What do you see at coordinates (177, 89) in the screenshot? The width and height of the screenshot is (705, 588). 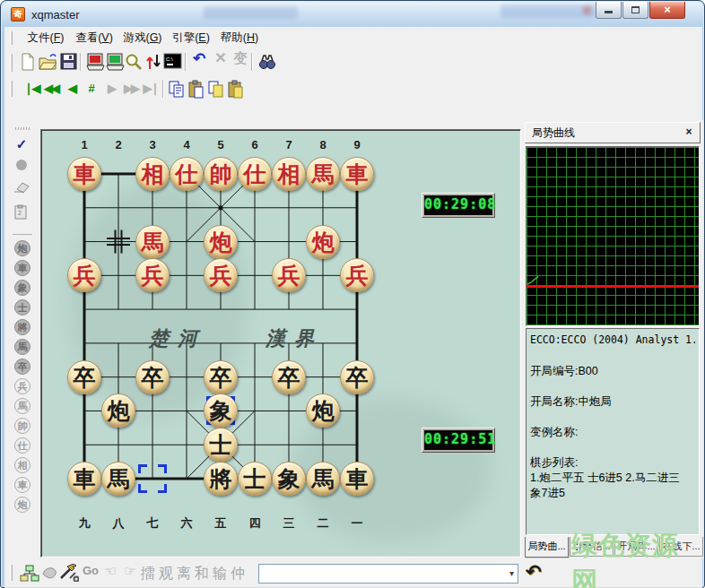 I see `copy-button` at bounding box center [177, 89].